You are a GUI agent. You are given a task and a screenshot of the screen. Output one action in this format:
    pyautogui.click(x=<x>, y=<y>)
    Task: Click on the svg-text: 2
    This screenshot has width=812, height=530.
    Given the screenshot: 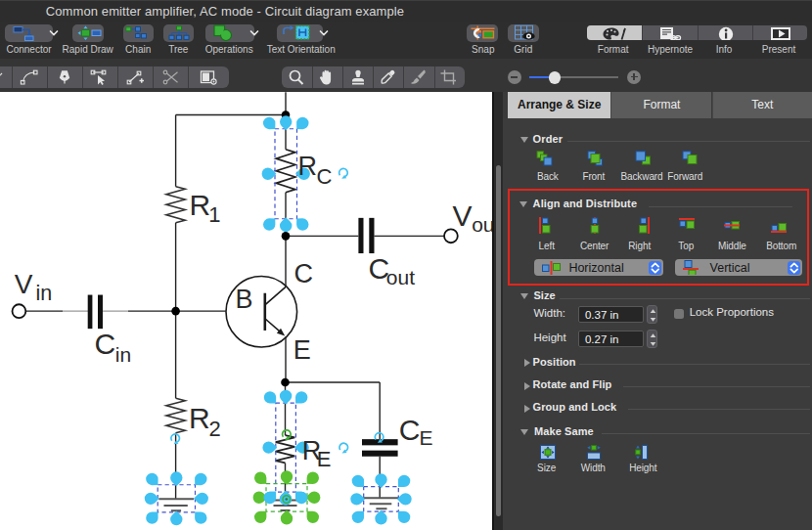 What is the action you would take?
    pyautogui.click(x=215, y=428)
    